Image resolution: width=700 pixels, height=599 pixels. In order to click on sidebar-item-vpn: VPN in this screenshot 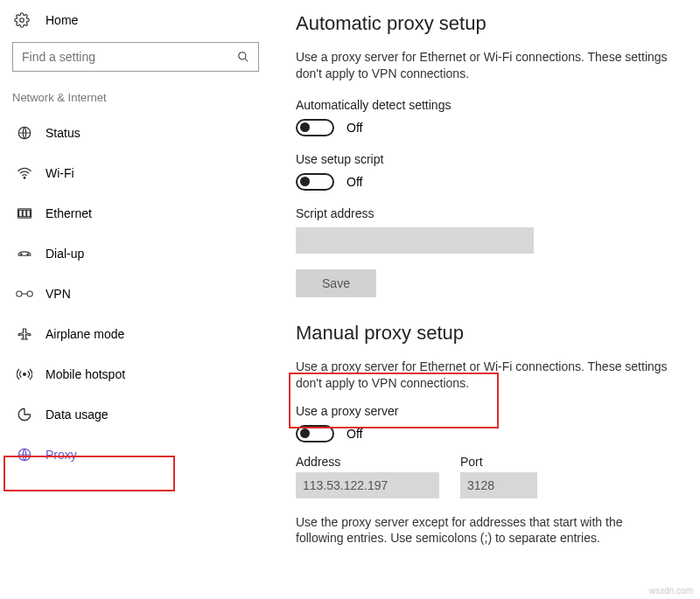, I will do `click(136, 294)`.